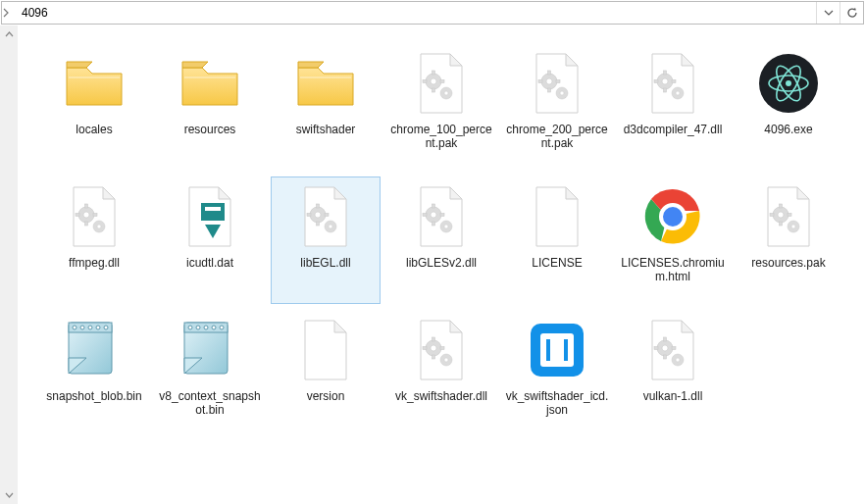 The image size is (865, 504). What do you see at coordinates (326, 374) in the screenshot?
I see `file-item: version` at bounding box center [326, 374].